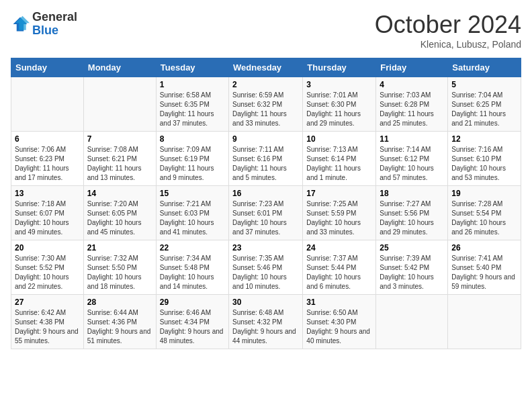  I want to click on day-number: 2, so click(266, 85).